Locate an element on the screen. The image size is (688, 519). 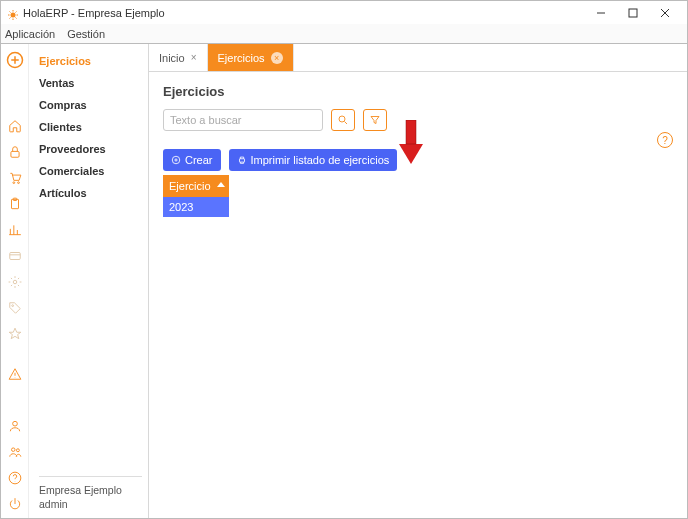
sidebar-item-ejercicios: Ejercicios is located at coordinates (90, 61).